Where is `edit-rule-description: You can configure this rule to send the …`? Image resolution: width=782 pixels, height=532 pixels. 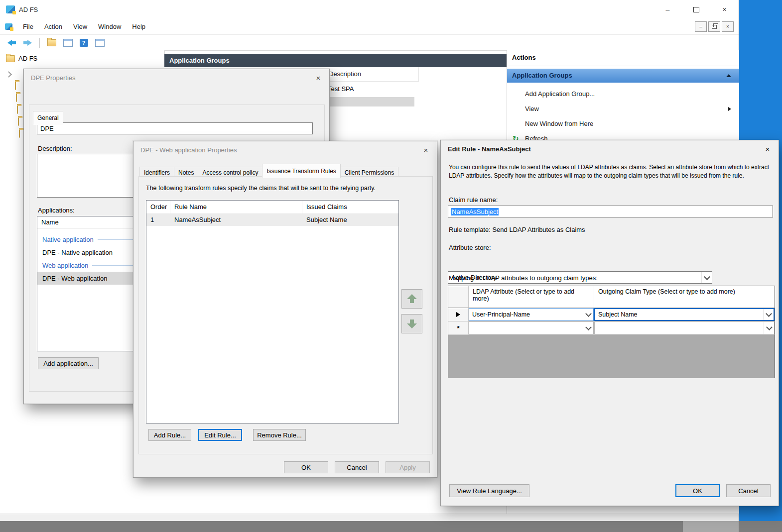
edit-rule-description: You can configure this rule to send the … is located at coordinates (611, 172).